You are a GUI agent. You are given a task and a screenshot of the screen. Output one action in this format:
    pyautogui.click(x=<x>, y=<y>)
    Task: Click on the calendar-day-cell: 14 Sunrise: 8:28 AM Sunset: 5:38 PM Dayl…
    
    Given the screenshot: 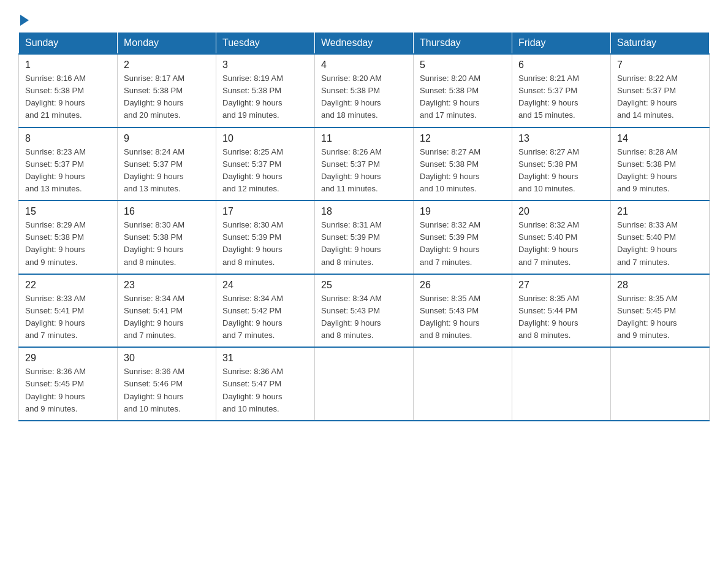 What is the action you would take?
    pyautogui.click(x=661, y=164)
    